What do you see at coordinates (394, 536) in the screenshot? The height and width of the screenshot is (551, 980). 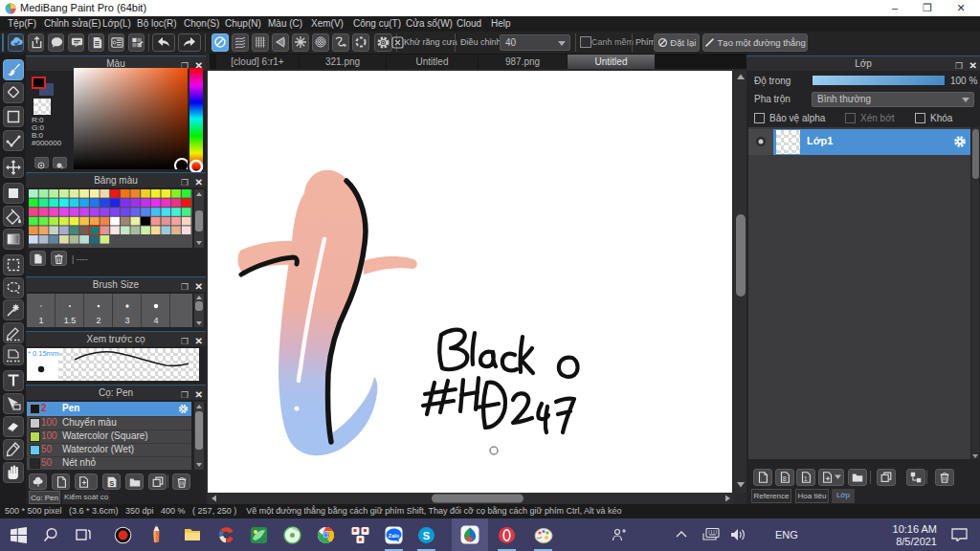 I see `svg-text: Zalo` at bounding box center [394, 536].